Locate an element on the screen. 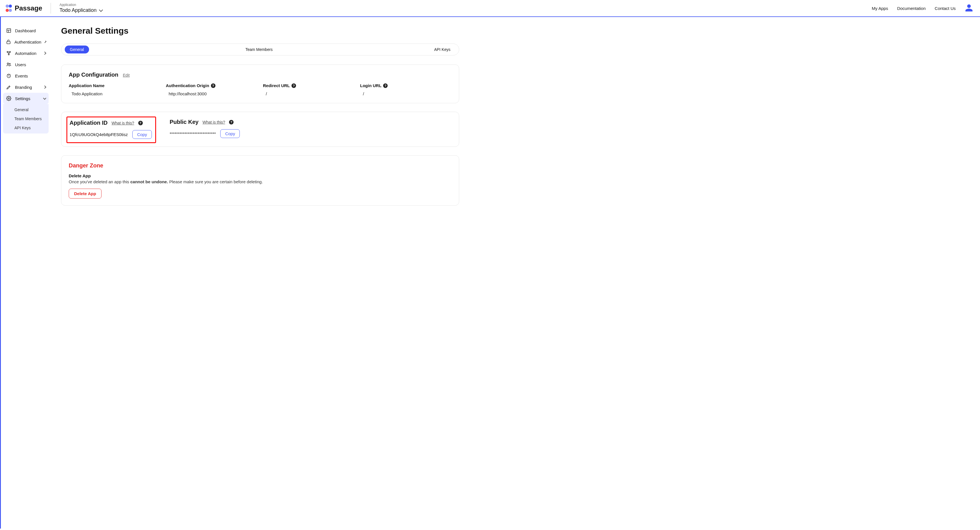 Image resolution: width=980 pixels, height=530 pixels. sidebar-item-label: Users is located at coordinates (30, 65).